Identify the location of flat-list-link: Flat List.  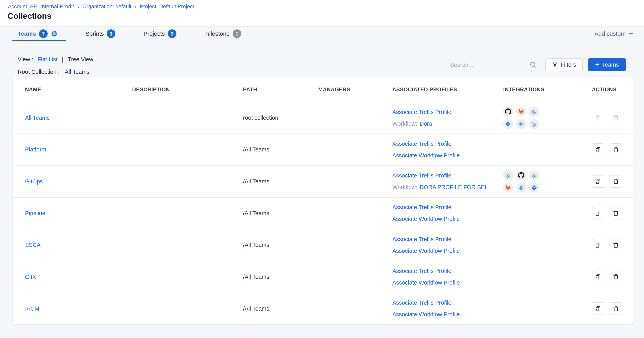
(48, 59).